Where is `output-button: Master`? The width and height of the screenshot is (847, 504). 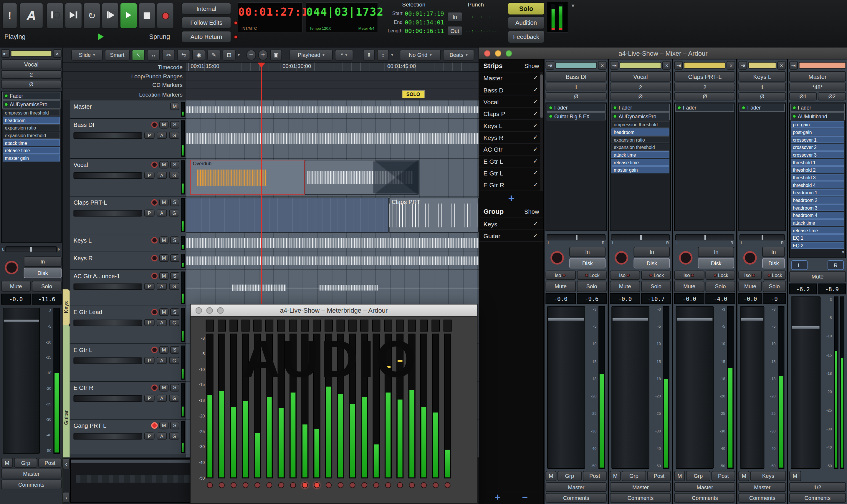
output-button: Master is located at coordinates (705, 487).